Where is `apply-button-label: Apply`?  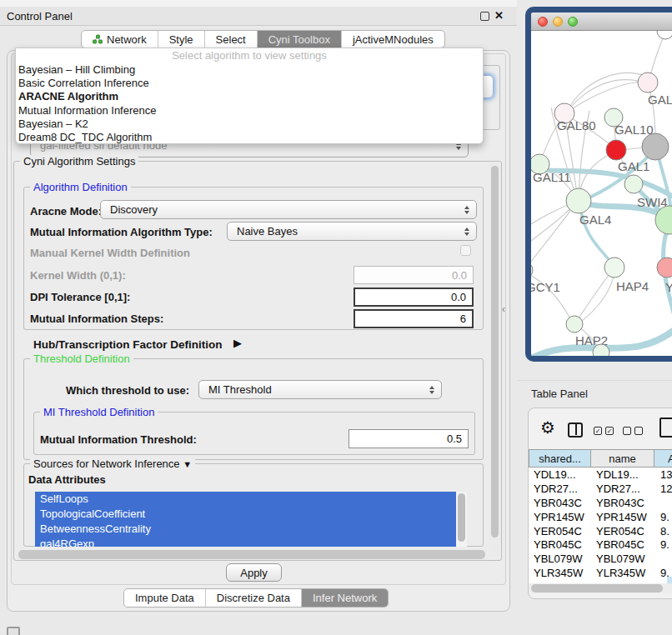
apply-button-label: Apply is located at coordinates (253, 573).